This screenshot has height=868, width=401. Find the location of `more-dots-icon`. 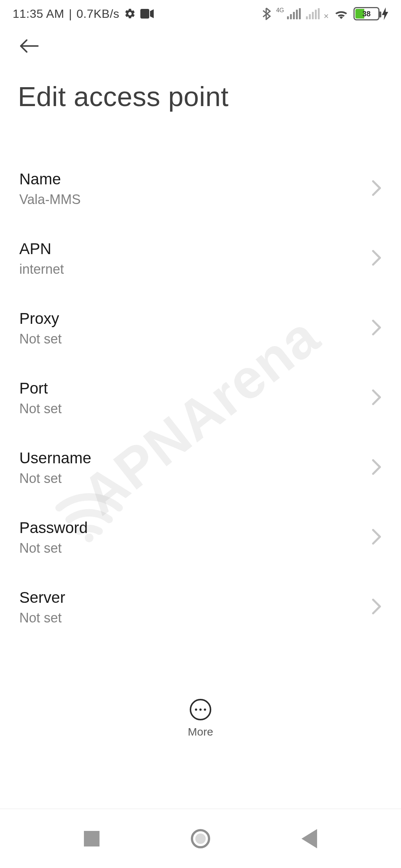

more-dots-icon is located at coordinates (200, 710).